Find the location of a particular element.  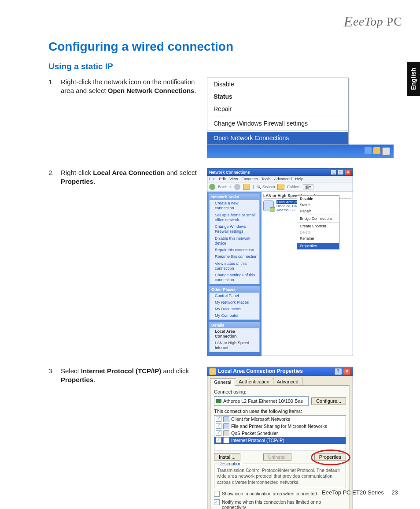

menu-tools: Tools is located at coordinates (266, 179).